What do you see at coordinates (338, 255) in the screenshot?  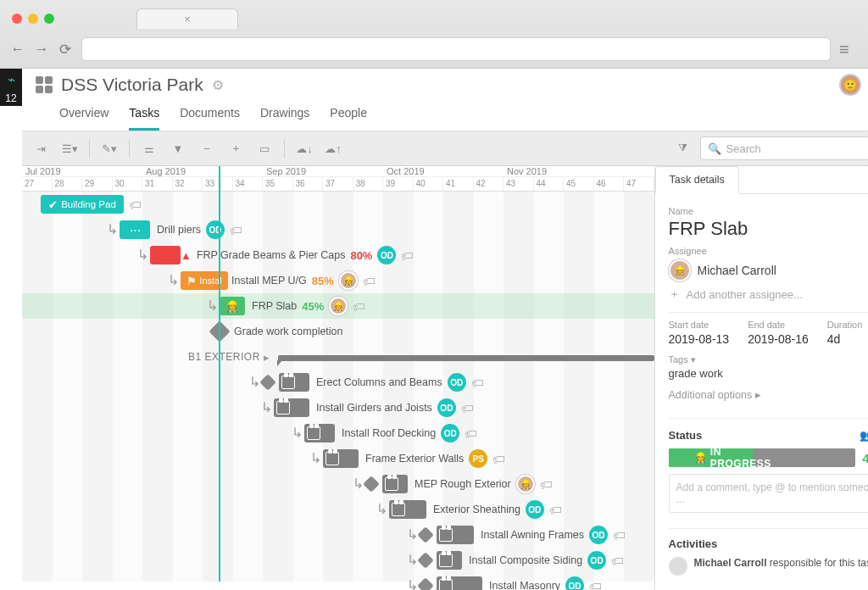 I see `task-row: ↳ ▲ FRP Grade Beams & Pier Caps 80% OD 🏷` at bounding box center [338, 255].